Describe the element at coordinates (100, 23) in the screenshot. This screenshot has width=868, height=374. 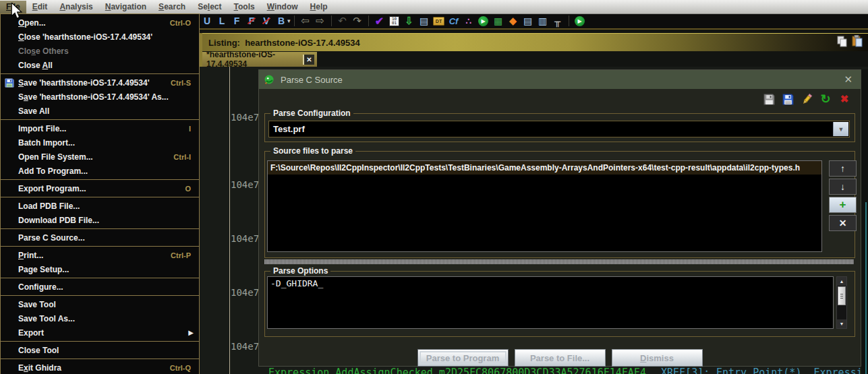
I see `menu-item-open: Open...Ctrl-O` at that location.